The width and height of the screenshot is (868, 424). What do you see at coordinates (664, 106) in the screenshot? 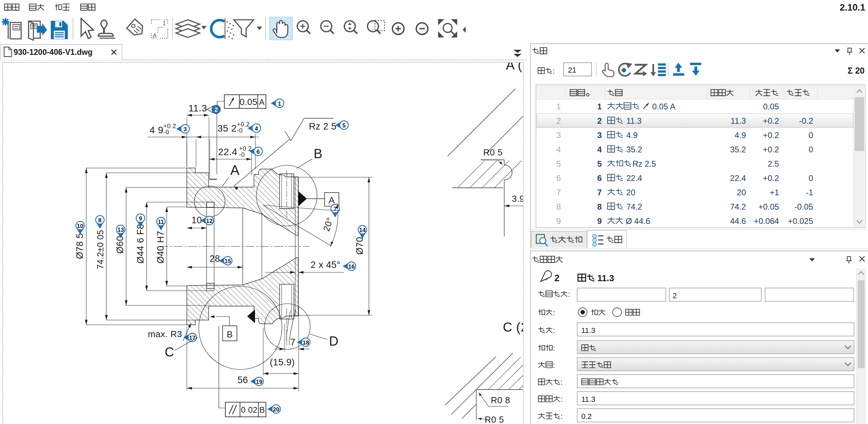
I see `svg-text: 0.05 A` at bounding box center [664, 106].